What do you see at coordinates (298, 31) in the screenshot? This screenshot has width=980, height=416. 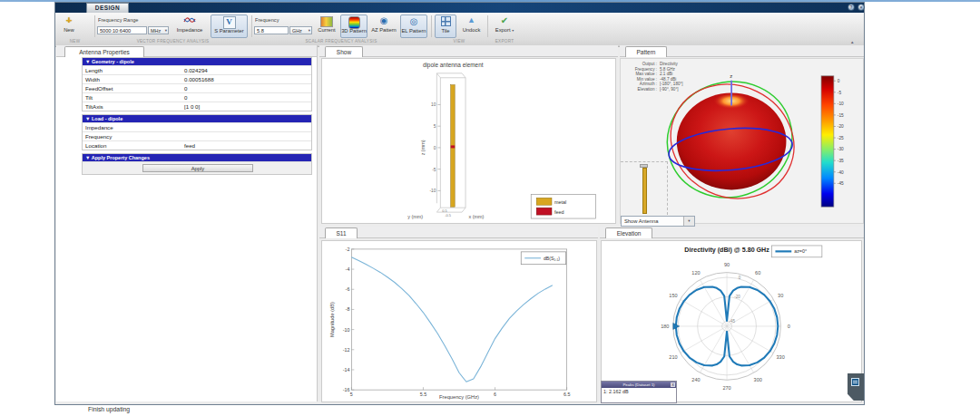 I see `frequency-unit-value: GHz` at bounding box center [298, 31].